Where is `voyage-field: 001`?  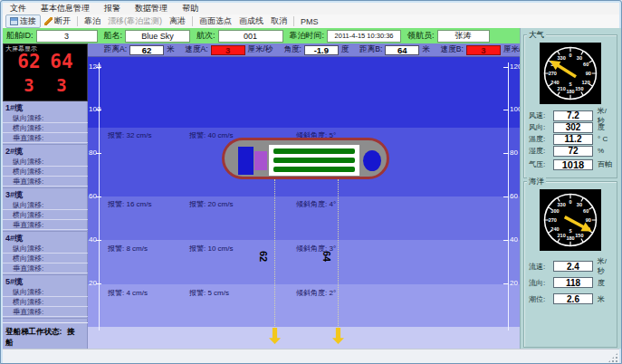
voyage-field: 001 is located at coordinates (251, 36).